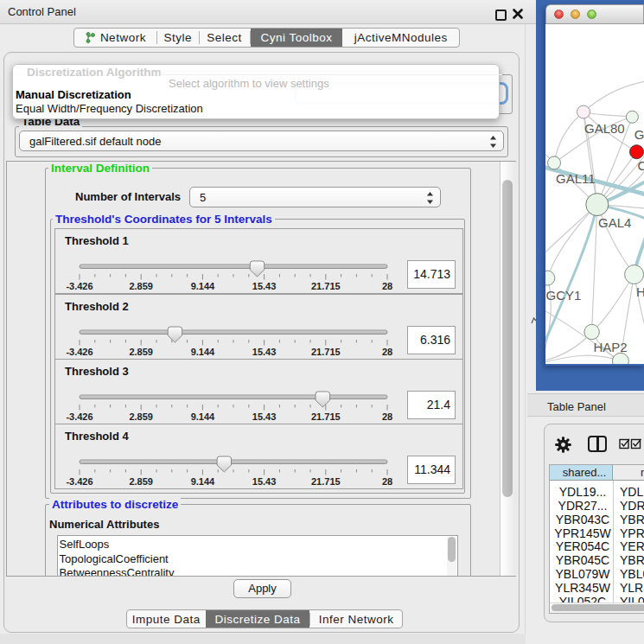 The height and width of the screenshot is (644, 644). Describe the element at coordinates (564, 296) in the screenshot. I see `svg-text: GCY1` at that location.